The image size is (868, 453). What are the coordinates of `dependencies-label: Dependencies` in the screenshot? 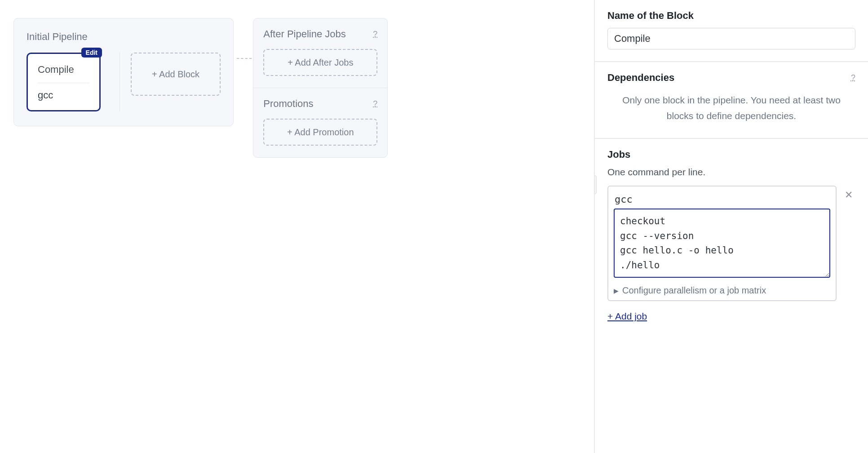 It's located at (641, 78).